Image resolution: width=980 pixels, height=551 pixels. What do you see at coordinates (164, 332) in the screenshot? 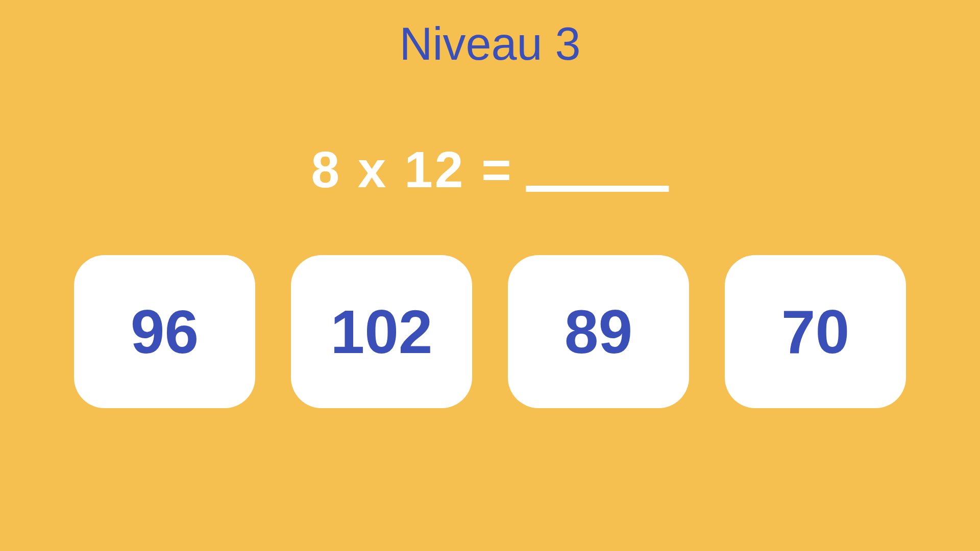
I see `option-value: 96` at bounding box center [164, 332].